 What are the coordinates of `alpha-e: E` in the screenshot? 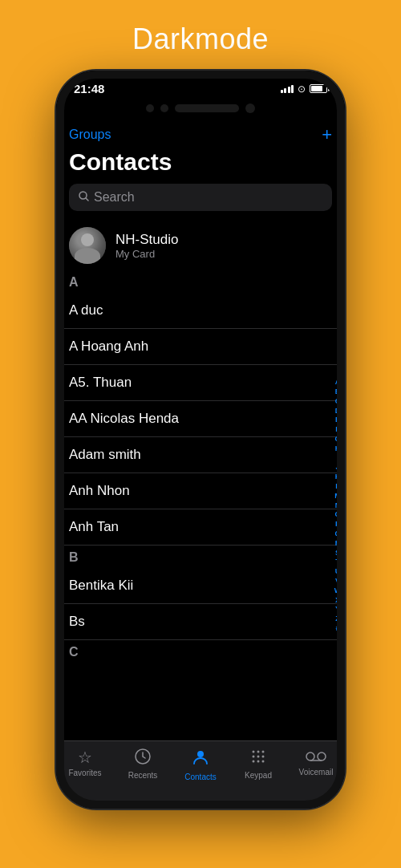 It's located at (338, 420).